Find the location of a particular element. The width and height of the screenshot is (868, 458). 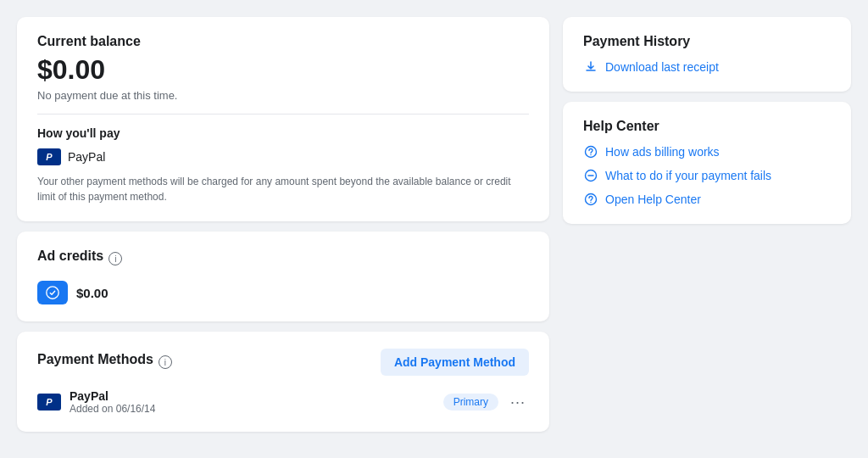

payment-history-card: Payment History Download last receipt is located at coordinates (707, 54).